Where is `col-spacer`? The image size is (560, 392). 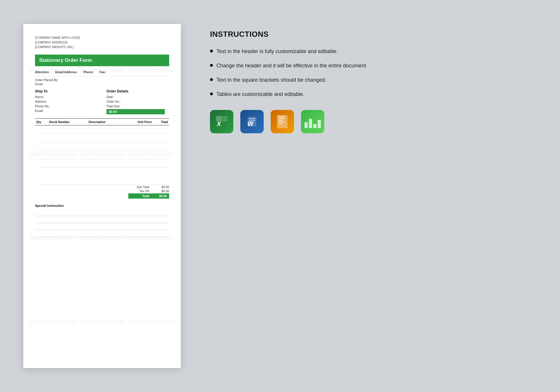 col-spacer is located at coordinates (123, 122).